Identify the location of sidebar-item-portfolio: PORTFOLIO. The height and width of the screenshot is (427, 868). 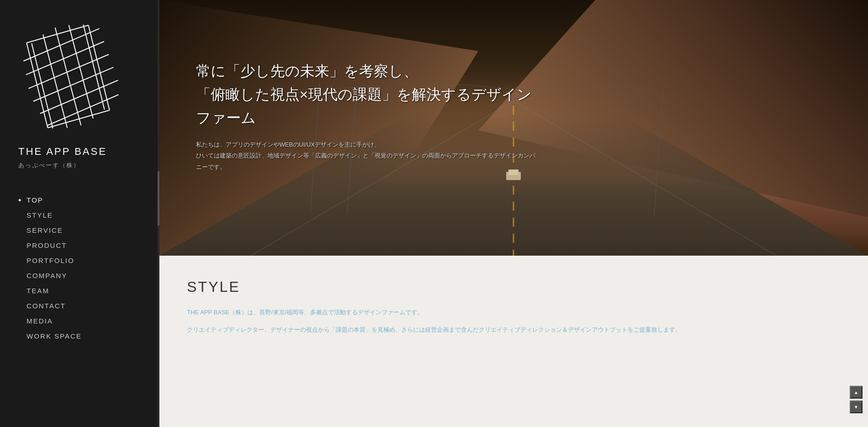
(89, 260).